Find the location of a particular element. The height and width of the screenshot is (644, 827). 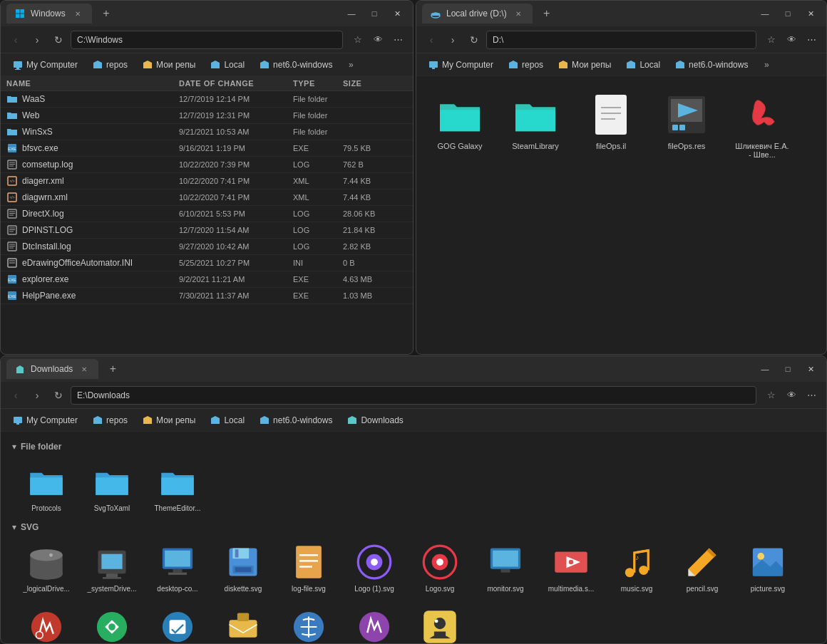

table-row: EXE HelpPane.exe 7/30/2021 11:37 AM EXE … is located at coordinates (207, 296).